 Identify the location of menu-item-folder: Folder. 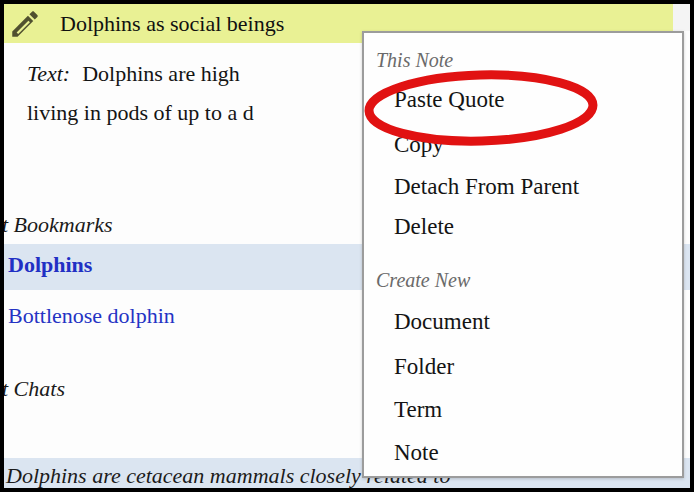
(424, 367).